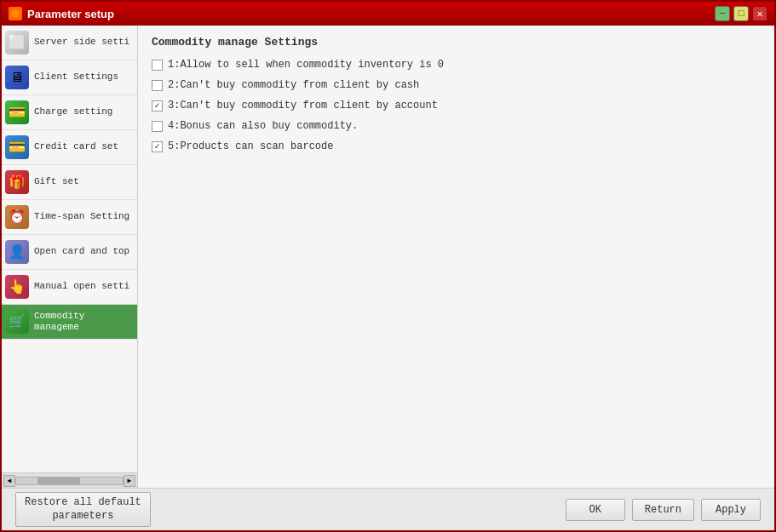 Image resolution: width=776 pixels, height=532 pixels. I want to click on checkbox-setting2, so click(157, 85).